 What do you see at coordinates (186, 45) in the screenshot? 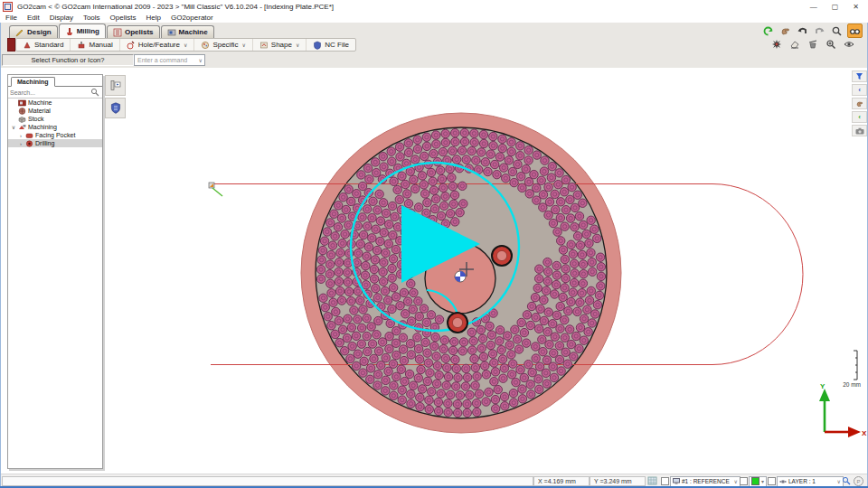
I see `milling-toolbar: Standard Manual Hole/Feature∨ Specific∨ …` at bounding box center [186, 45].